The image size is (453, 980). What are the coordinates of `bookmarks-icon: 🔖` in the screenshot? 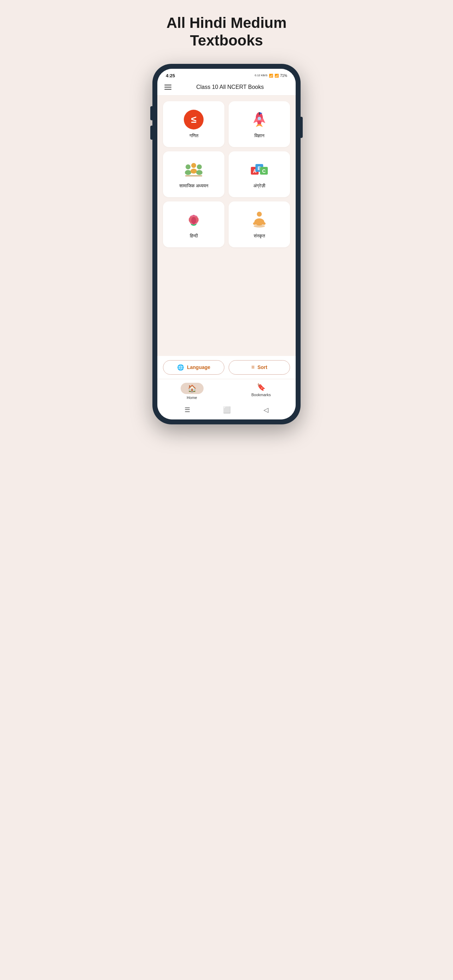 It's located at (261, 387).